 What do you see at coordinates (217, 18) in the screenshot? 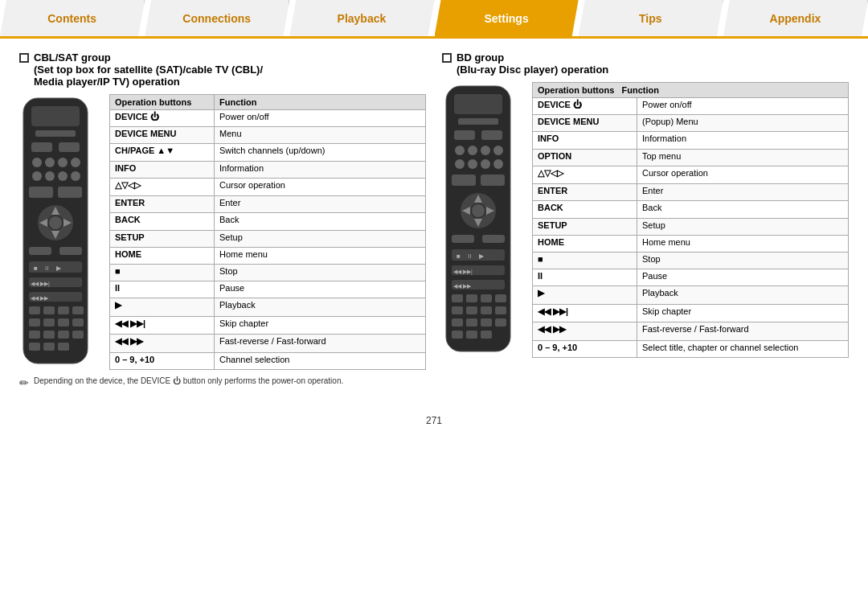
I see `tab-connections: Connections` at bounding box center [217, 18].